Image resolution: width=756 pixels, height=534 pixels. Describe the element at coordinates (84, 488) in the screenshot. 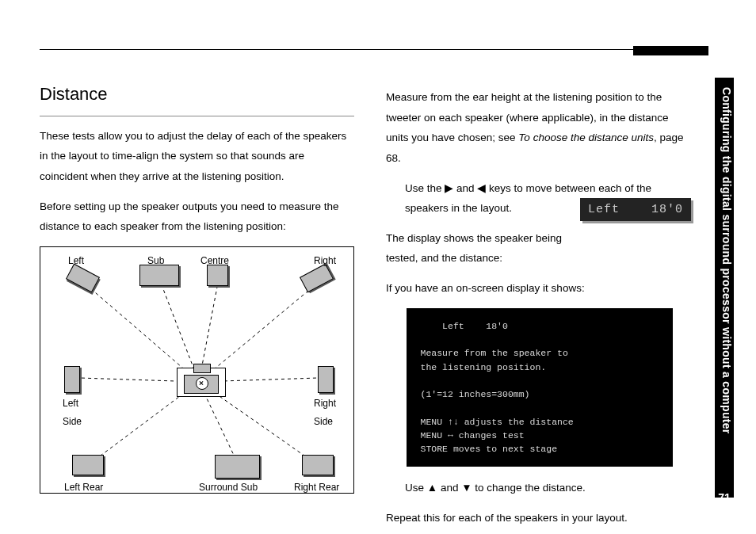

I see `label-left-rear: Left Rear` at that location.